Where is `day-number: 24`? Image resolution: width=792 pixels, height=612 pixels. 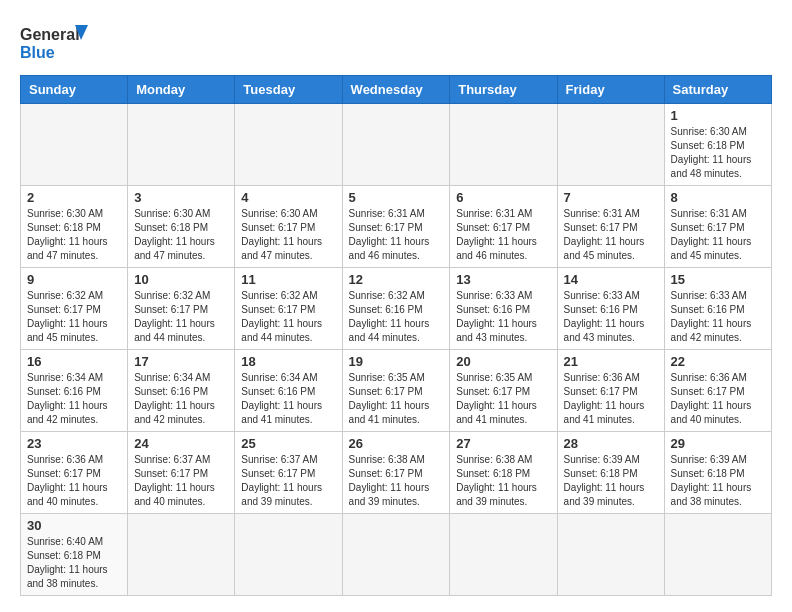 day-number: 24 is located at coordinates (181, 444).